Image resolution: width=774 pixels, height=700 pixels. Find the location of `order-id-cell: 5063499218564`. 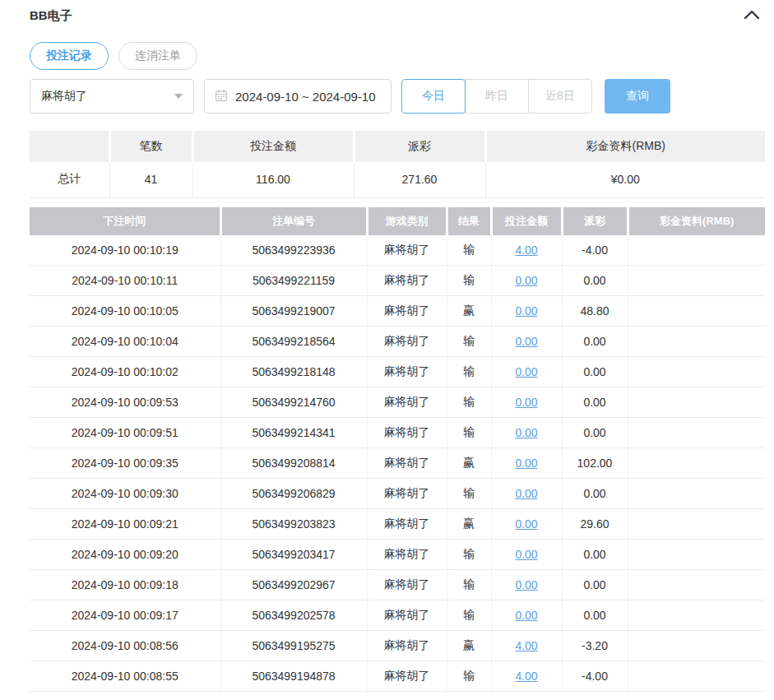

order-id-cell: 5063499218564 is located at coordinates (294, 342).